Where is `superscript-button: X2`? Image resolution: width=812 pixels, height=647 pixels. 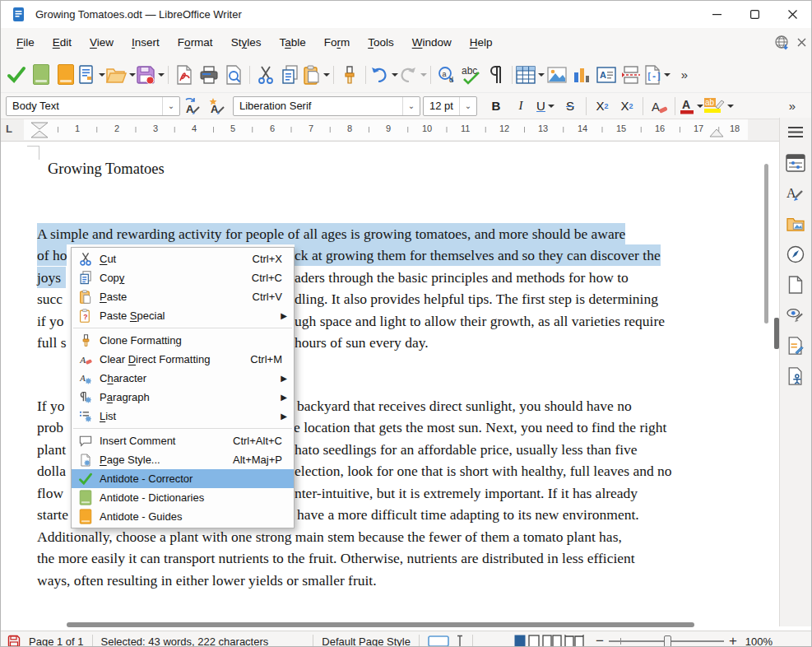
superscript-button: X2 is located at coordinates (602, 106).